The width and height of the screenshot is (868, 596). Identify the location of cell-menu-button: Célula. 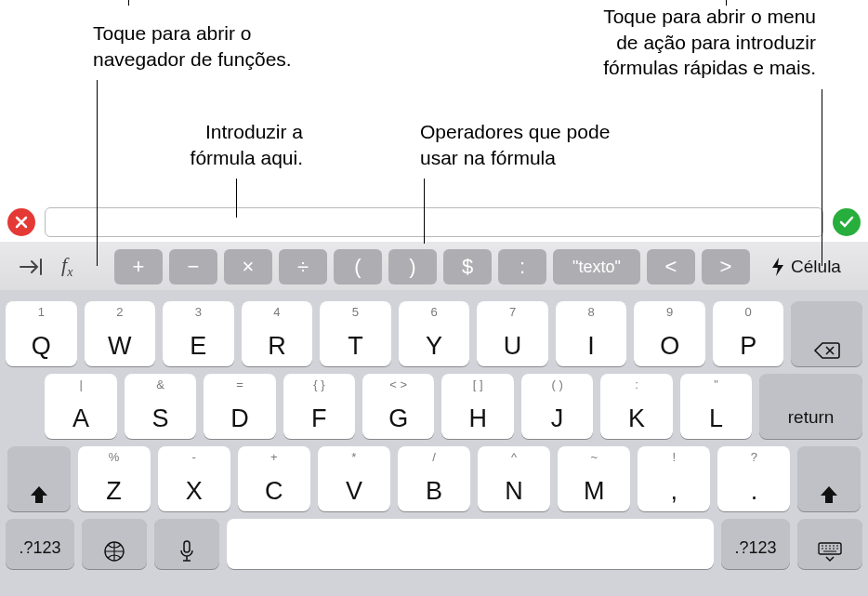
(806, 267).